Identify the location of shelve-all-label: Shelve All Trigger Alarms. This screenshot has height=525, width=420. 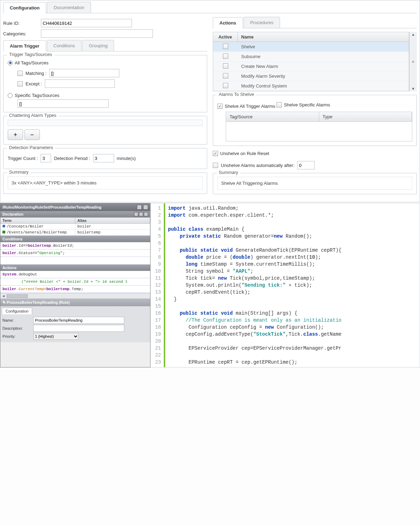
(250, 106).